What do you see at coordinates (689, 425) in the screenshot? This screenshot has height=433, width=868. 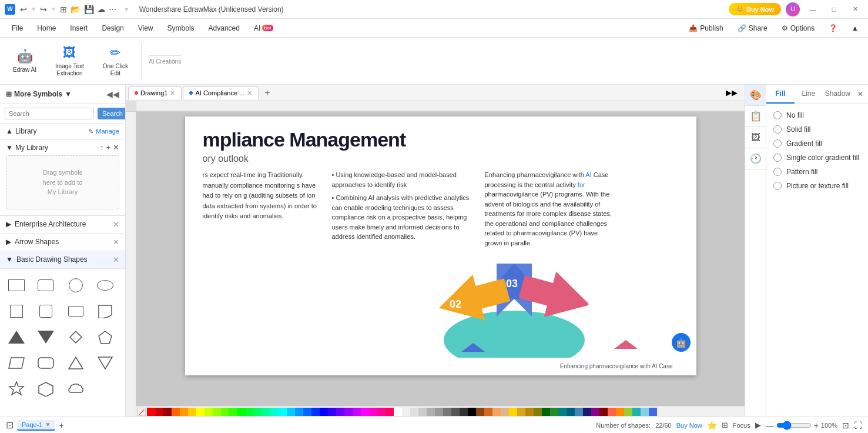 I see `buy-now-status-button: Buy Now` at bounding box center [689, 425].